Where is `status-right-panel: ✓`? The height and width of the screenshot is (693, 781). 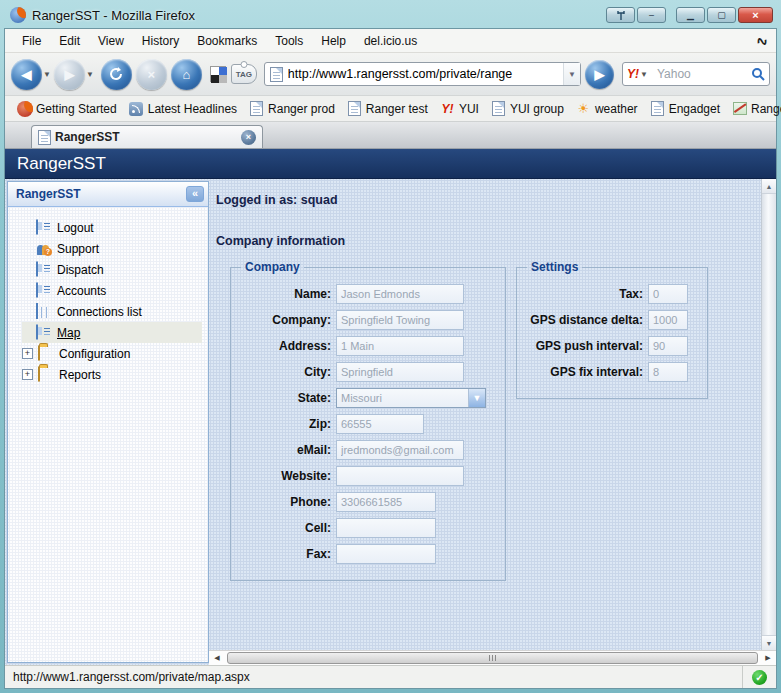 status-right-panel: ✓ is located at coordinates (759, 677).